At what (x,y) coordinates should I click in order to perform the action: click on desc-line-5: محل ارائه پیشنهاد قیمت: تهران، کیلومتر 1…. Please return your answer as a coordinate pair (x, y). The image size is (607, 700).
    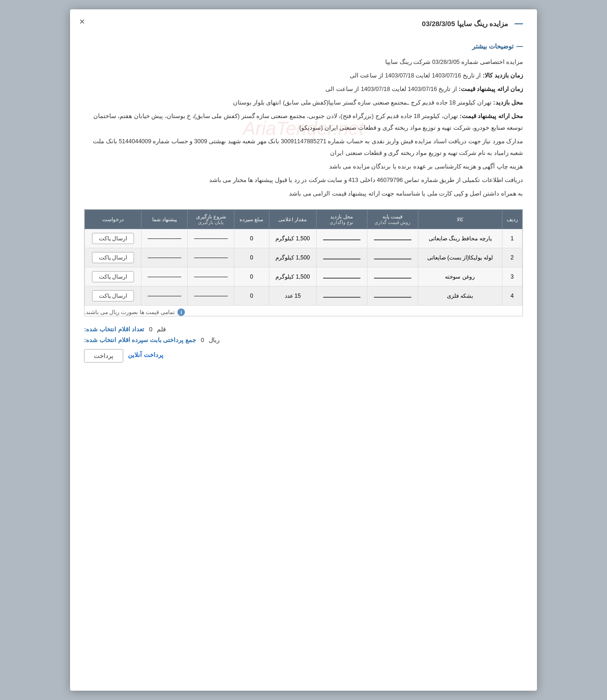
    Looking at the image, I should click on (304, 122).